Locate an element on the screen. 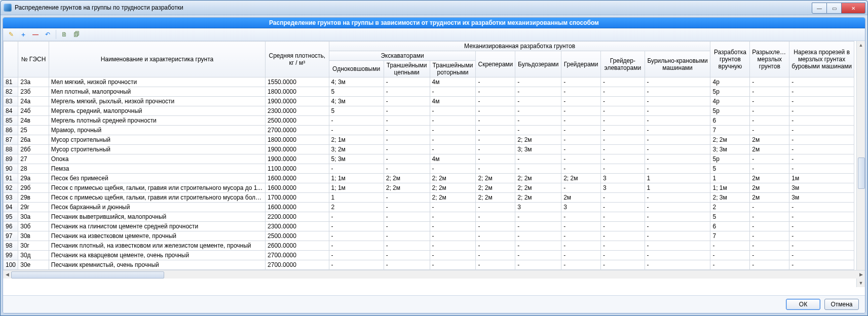 The height and width of the screenshot is (316, 868). table-row: 8726аМусор строительный1800.00002; 1м---… is located at coordinates (429, 140).